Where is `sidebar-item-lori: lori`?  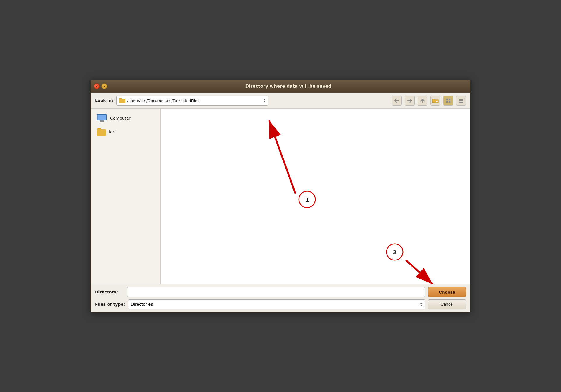 sidebar-item-lori: lori is located at coordinates (126, 132).